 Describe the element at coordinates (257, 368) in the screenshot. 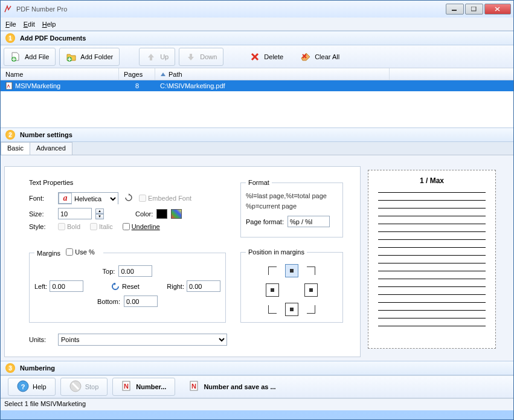

I see `section-numbering: 3 Numbering` at that location.